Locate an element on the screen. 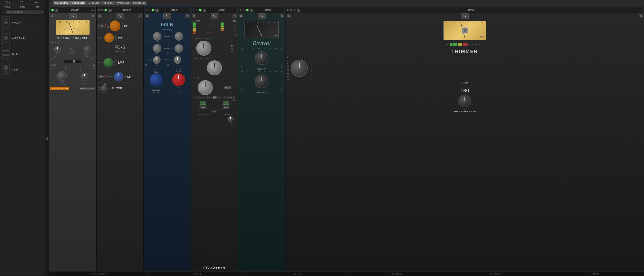 This screenshot has height=276, width=644. trimmer-trim-knob is located at coordinates (299, 68).